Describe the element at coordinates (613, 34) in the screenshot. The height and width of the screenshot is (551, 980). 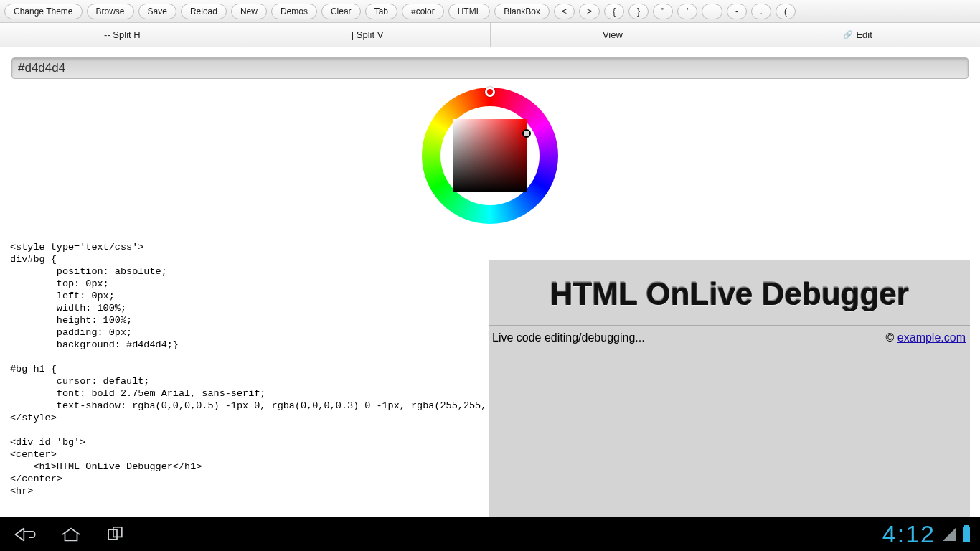
I see `view-label: View` at that location.